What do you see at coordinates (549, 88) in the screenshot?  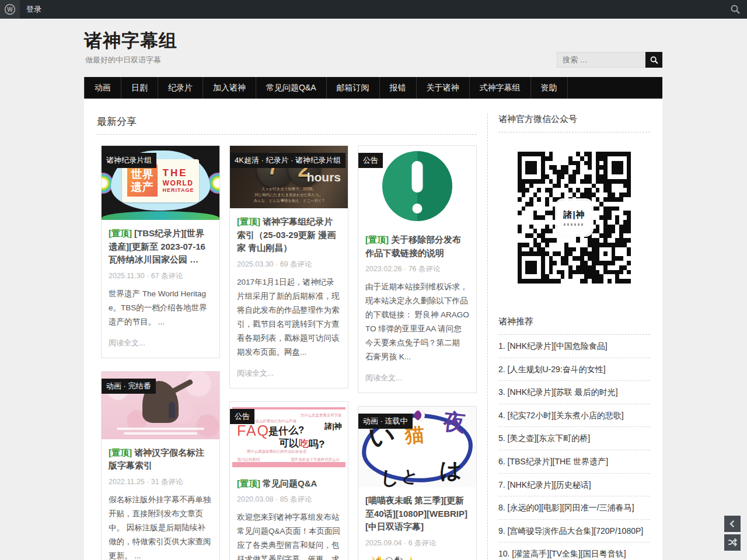 I see `nav-item-donate: 资助` at bounding box center [549, 88].